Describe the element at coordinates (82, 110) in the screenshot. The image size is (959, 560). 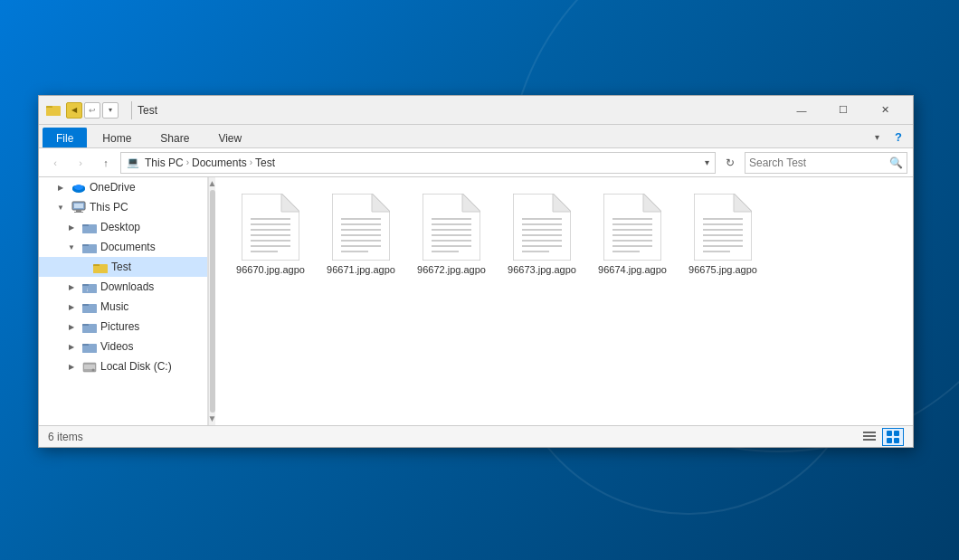
I see `quick-access-toolbar: ◀ ↩ ▾` at that location.